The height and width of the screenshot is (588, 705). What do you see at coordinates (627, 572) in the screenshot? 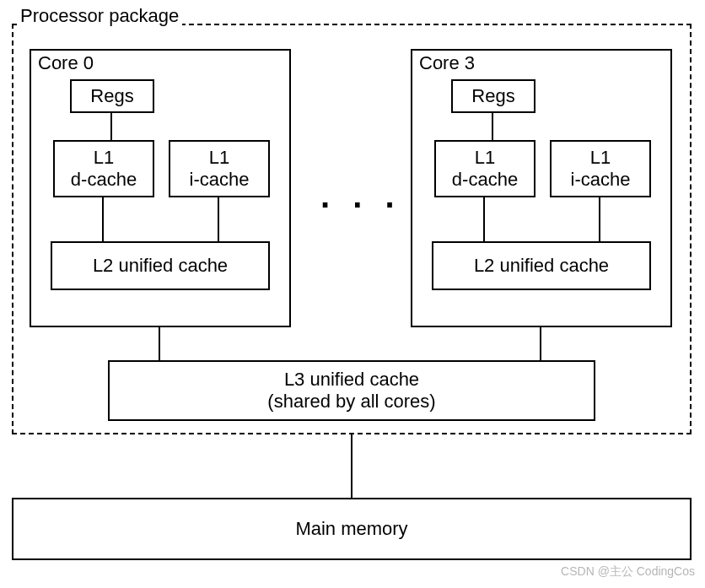
I see `watermark-text: CSDN @主公 CodingCos` at bounding box center [627, 572].